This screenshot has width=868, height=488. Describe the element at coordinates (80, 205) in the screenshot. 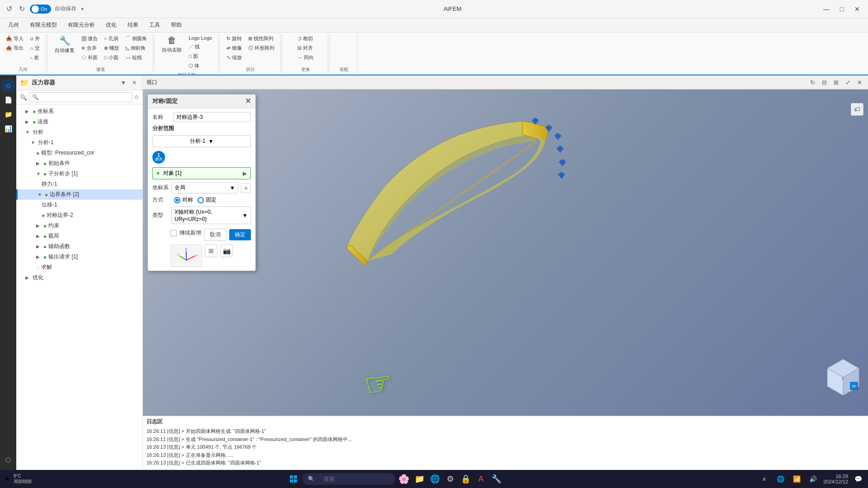

I see `tree-item-disp1: 位移-1` at that location.